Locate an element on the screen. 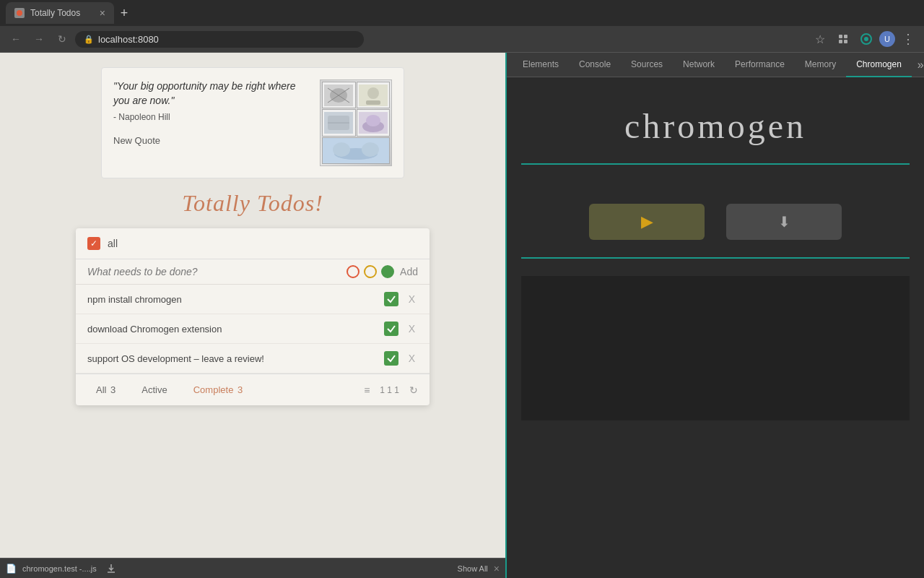 The width and height of the screenshot is (924, 578). complete-filter-button: Complete 3 is located at coordinates (218, 390).